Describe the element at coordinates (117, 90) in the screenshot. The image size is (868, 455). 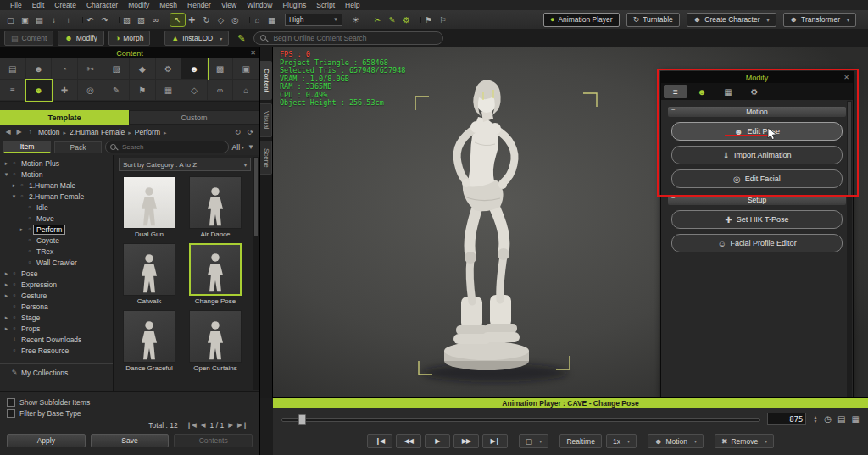
I see `cat-hand-icon: ✎` at that location.